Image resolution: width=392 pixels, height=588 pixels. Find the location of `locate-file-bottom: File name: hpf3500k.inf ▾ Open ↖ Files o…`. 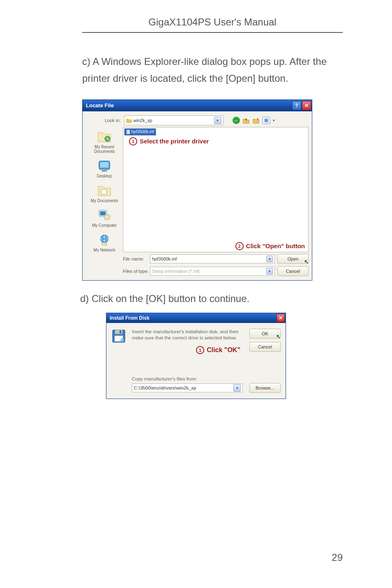

locate-file-bottom: File name: hpf3500k.inf ▾ Open ↖ Files o… is located at coordinates (197, 265).